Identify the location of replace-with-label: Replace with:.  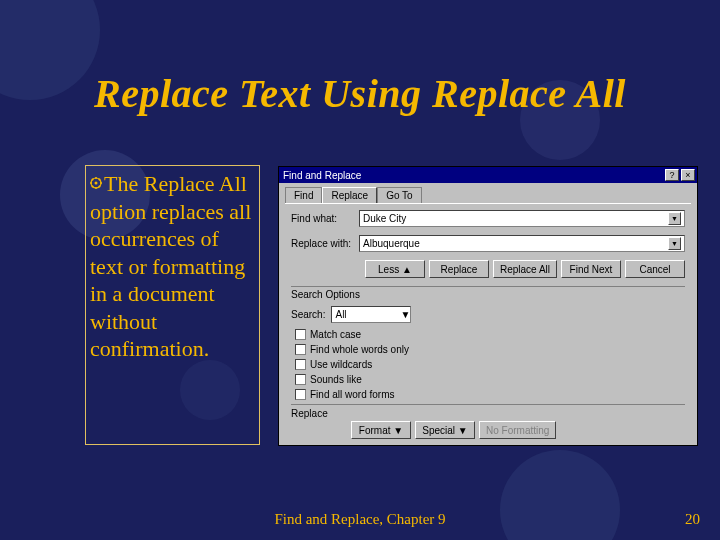
(323, 244).